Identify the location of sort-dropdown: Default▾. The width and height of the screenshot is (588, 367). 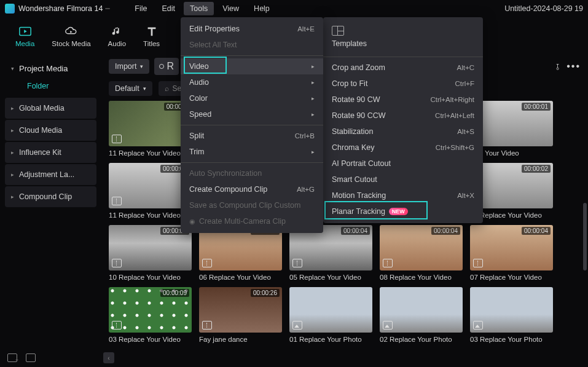
(130, 89).